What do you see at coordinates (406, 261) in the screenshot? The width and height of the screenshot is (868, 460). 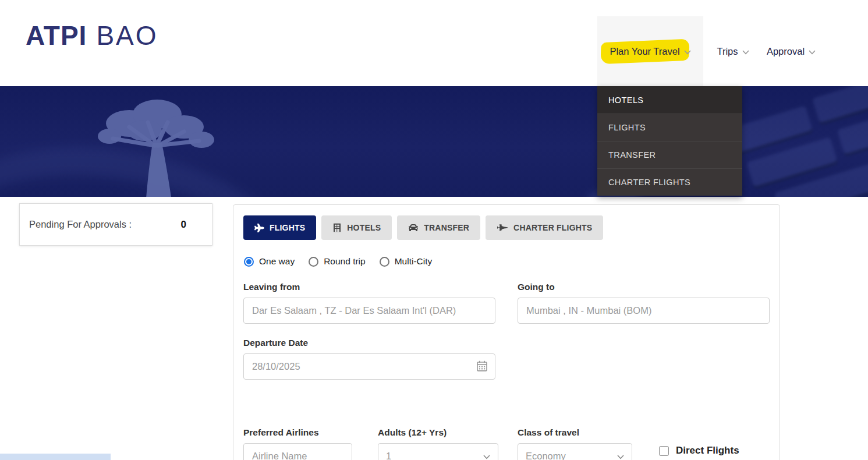 I see `radio-multi-city: Multi-City` at bounding box center [406, 261].